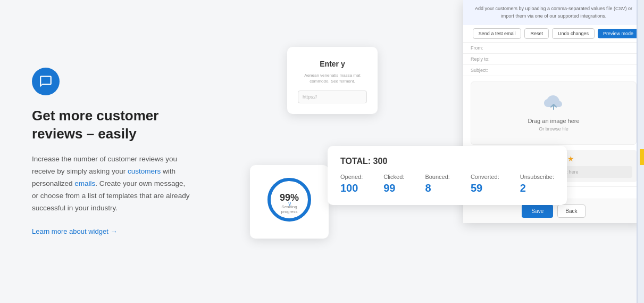 Image resolution: width=644 pixels, height=303 pixels. I want to click on chevron-icon: ∨, so click(289, 203).